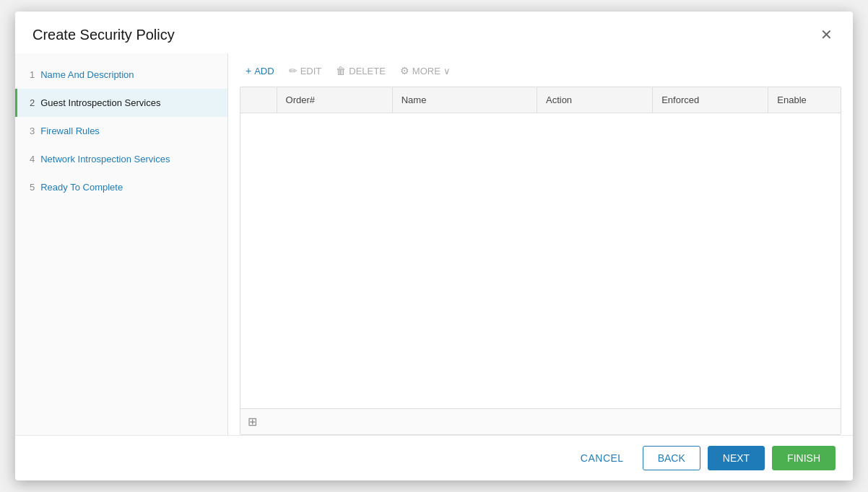 The height and width of the screenshot is (492, 868). I want to click on step-number: 2, so click(32, 102).